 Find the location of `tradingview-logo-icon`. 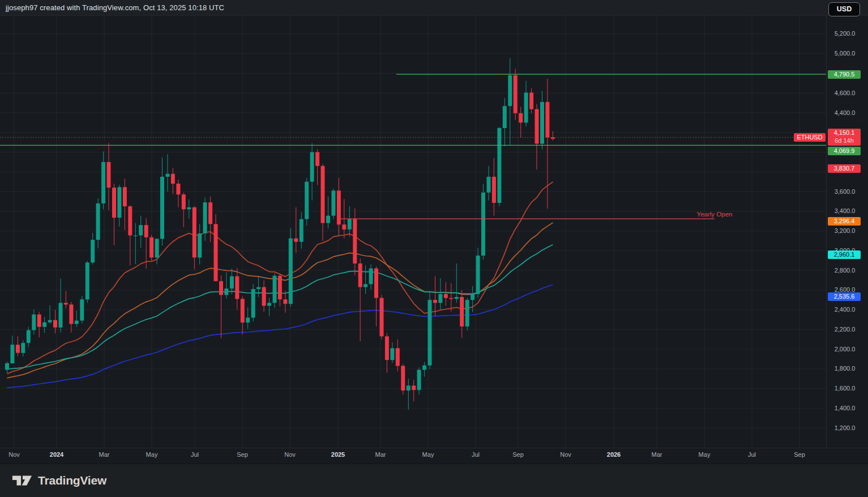

tradingview-logo-icon is located at coordinates (22, 481).